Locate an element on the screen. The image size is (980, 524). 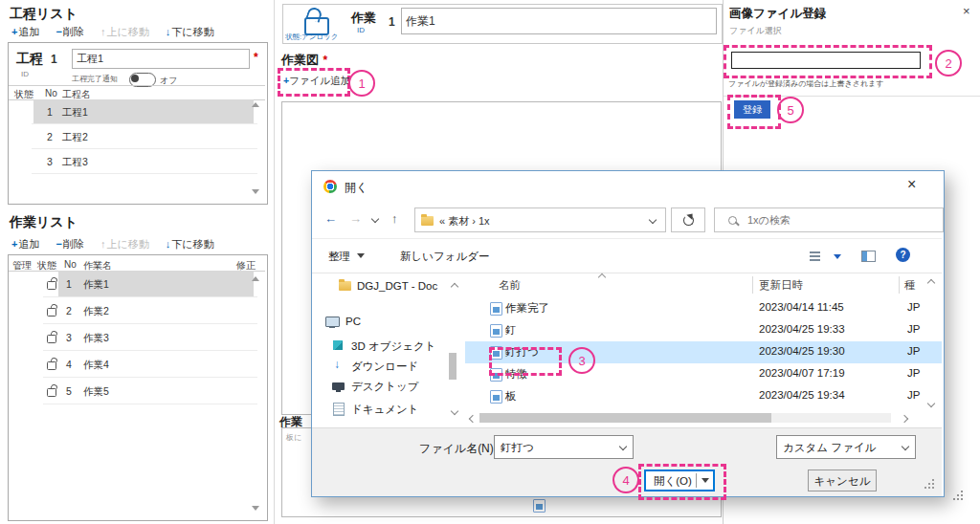
sidebar-scroll-up-icon is located at coordinates (455, 287).